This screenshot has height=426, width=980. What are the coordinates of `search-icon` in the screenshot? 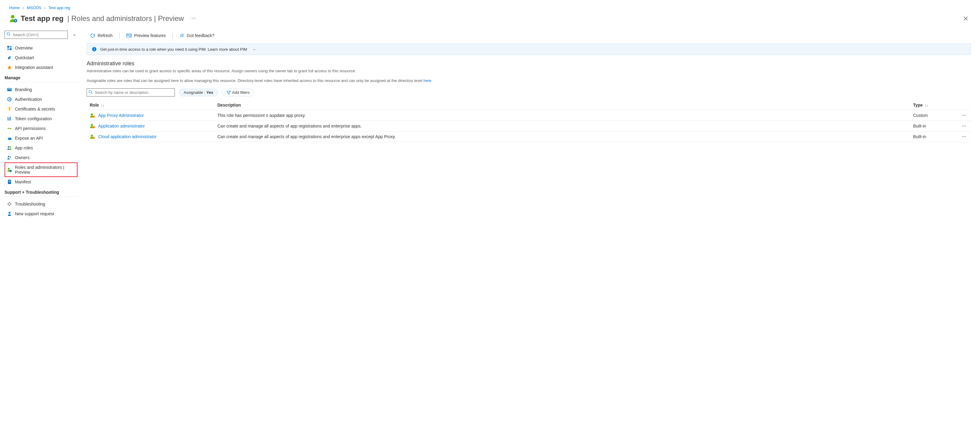 It's located at (8, 34).